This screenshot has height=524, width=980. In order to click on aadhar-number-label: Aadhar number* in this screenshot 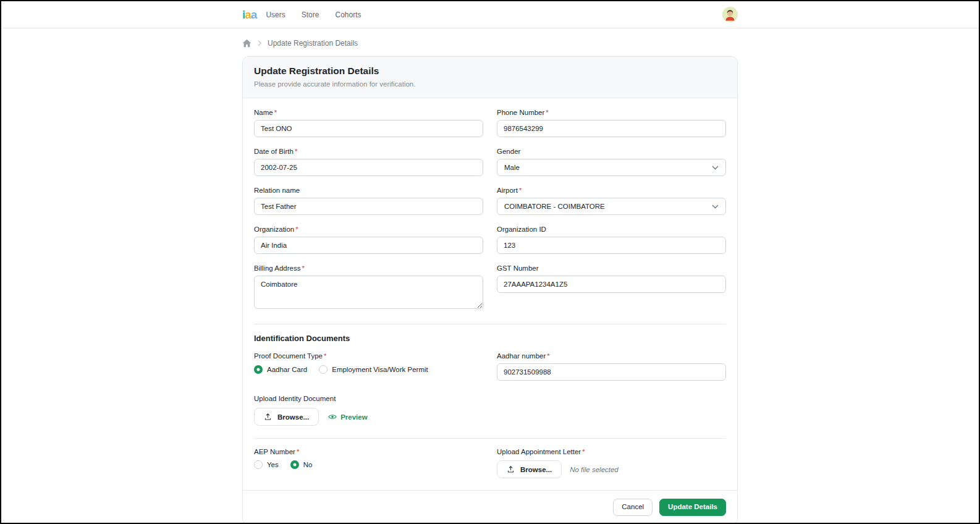, I will do `click(612, 356)`.